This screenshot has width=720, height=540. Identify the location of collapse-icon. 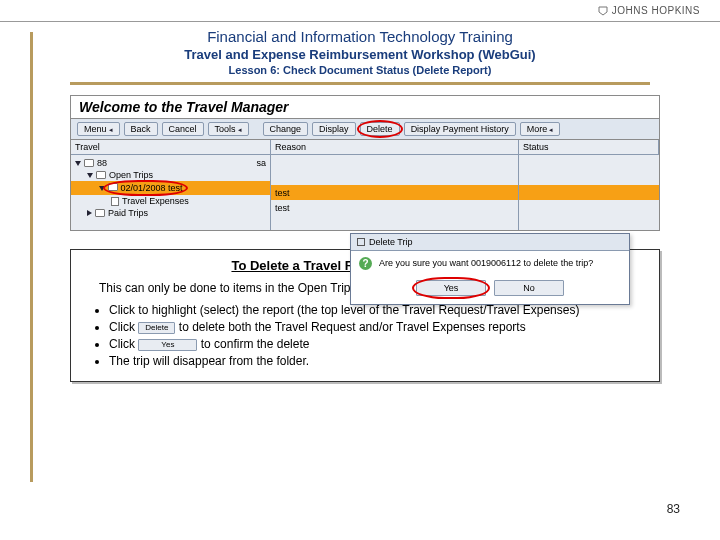
(90, 213).